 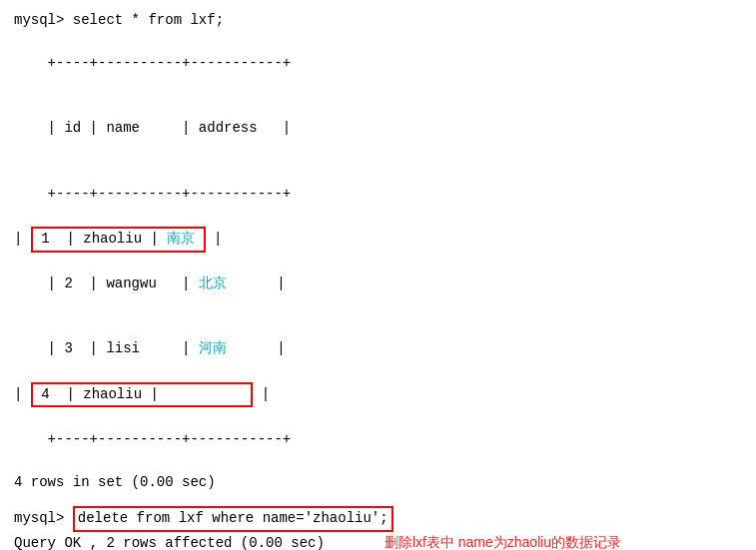 I want to click on table-row-1: | 1 | zhaoliu | 南京 |, so click(x=378, y=240).